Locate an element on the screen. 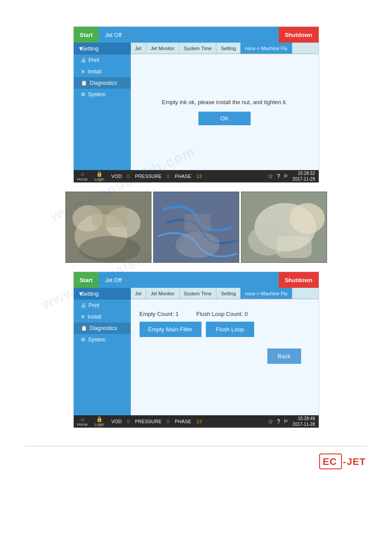 This screenshot has height=555, width=392. empty-main-filter-button: Empty Main Filter is located at coordinates (170, 330).